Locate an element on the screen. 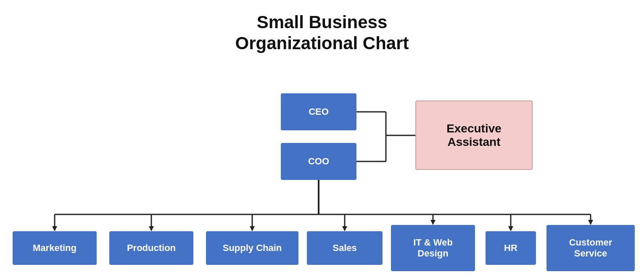 This screenshot has width=644, height=280. customer-service-box: Customer Service is located at coordinates (591, 248).